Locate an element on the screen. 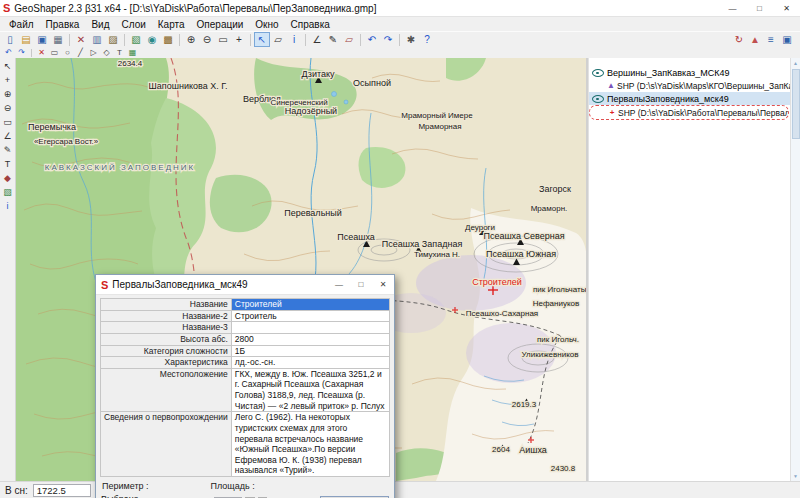 This screenshot has width=800, height=498. zoom-out-icon: ⊖ is located at coordinates (207, 40).